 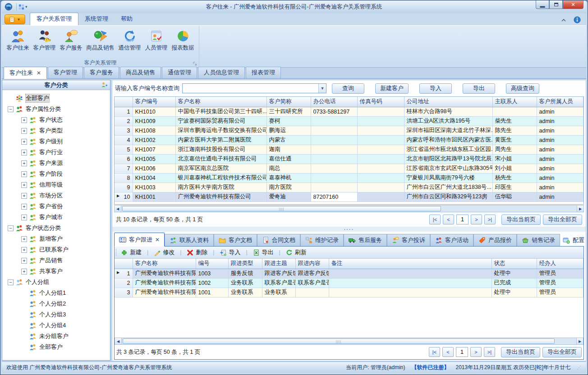 What do you see at coordinates (56, 152) in the screenshot?
I see `tree-item: +客户行业` at bounding box center [56, 152].